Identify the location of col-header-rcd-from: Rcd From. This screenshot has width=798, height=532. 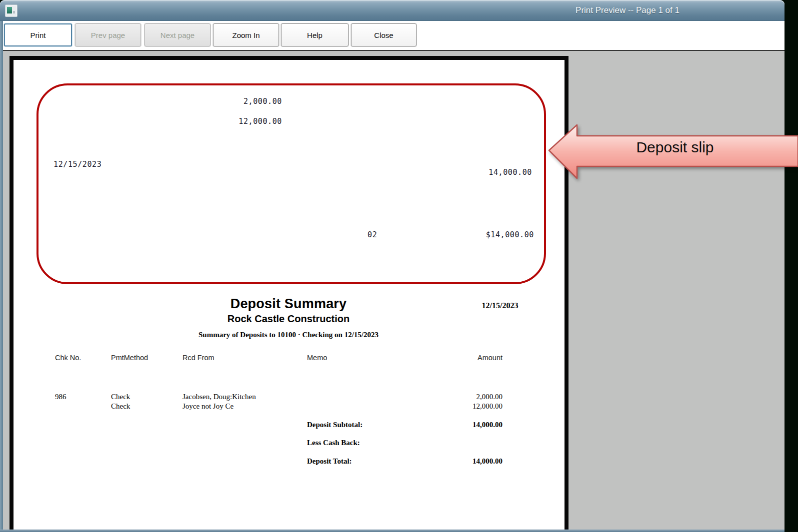
(198, 358).